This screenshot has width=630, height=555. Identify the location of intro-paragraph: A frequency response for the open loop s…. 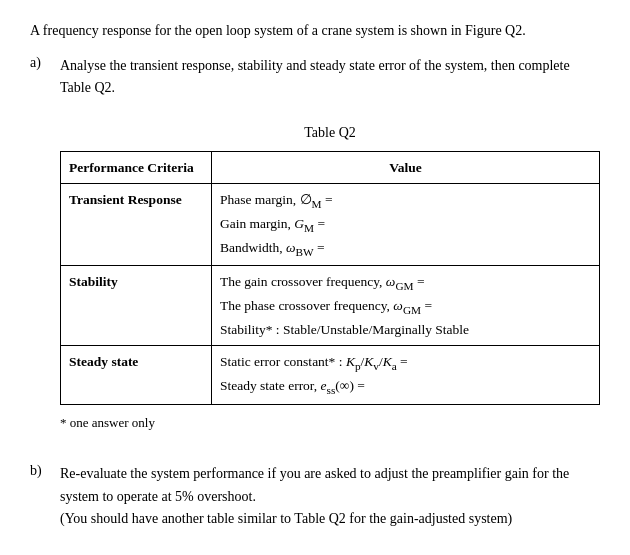
(315, 30).